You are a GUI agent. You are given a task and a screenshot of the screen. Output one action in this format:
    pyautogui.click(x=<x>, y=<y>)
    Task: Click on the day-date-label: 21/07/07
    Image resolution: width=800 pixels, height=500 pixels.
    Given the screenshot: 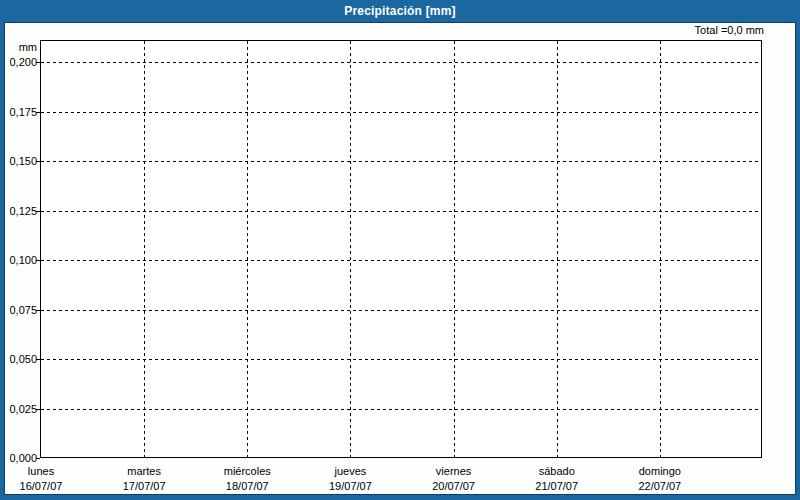 What is the action you would take?
    pyautogui.click(x=557, y=486)
    